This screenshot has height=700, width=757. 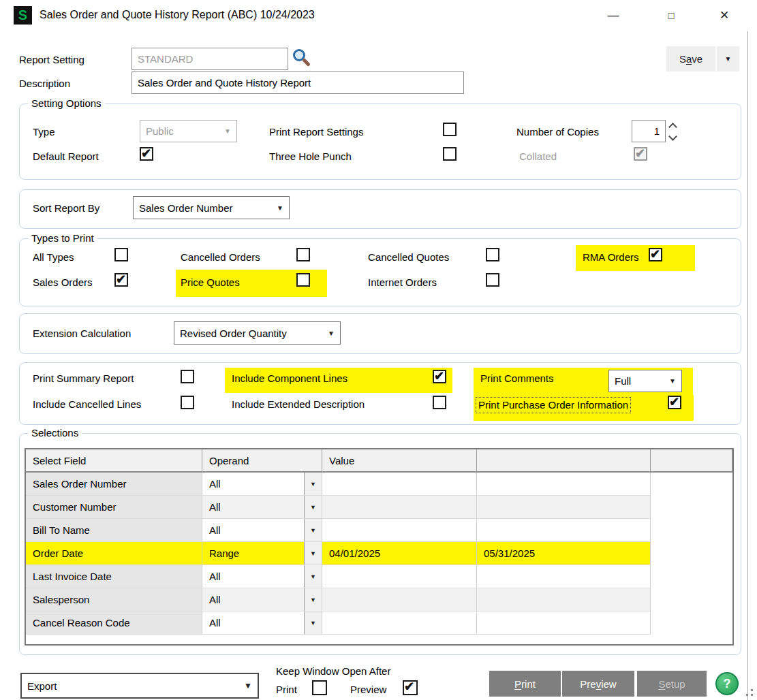 What do you see at coordinates (262, 461) in the screenshot?
I see `col-header-operand: Operand` at bounding box center [262, 461].